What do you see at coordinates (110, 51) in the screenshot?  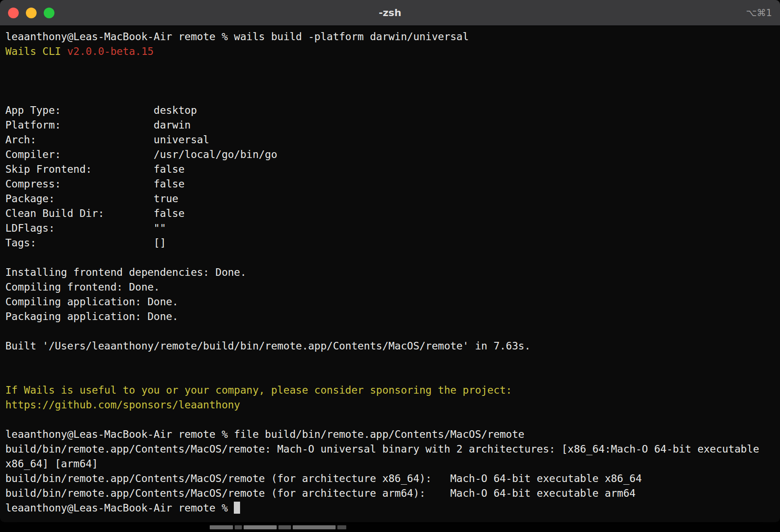 I see `terminal-text: v2.0.0-beta.15` at bounding box center [110, 51].